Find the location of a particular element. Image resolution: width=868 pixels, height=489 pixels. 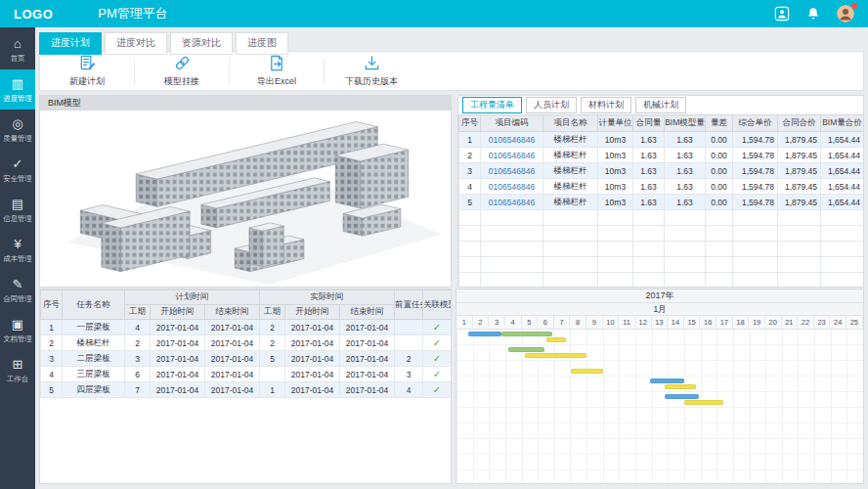

table-row-empty is located at coordinates (662, 281).